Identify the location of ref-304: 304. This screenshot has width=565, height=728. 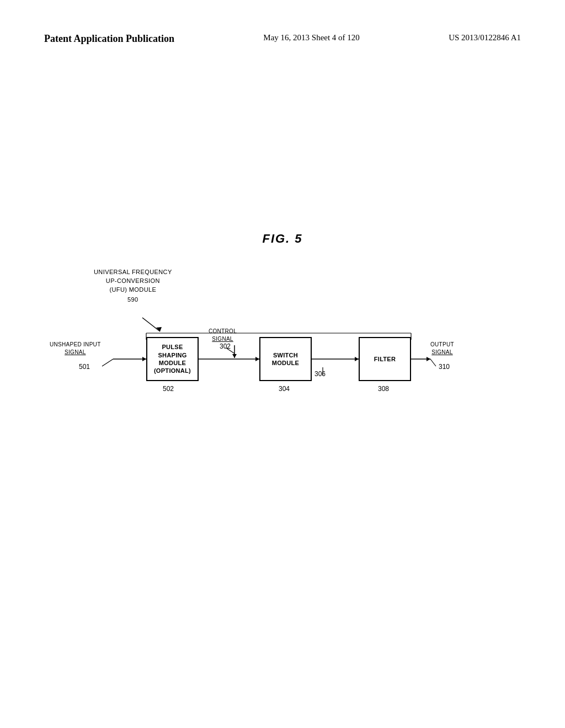
(284, 389).